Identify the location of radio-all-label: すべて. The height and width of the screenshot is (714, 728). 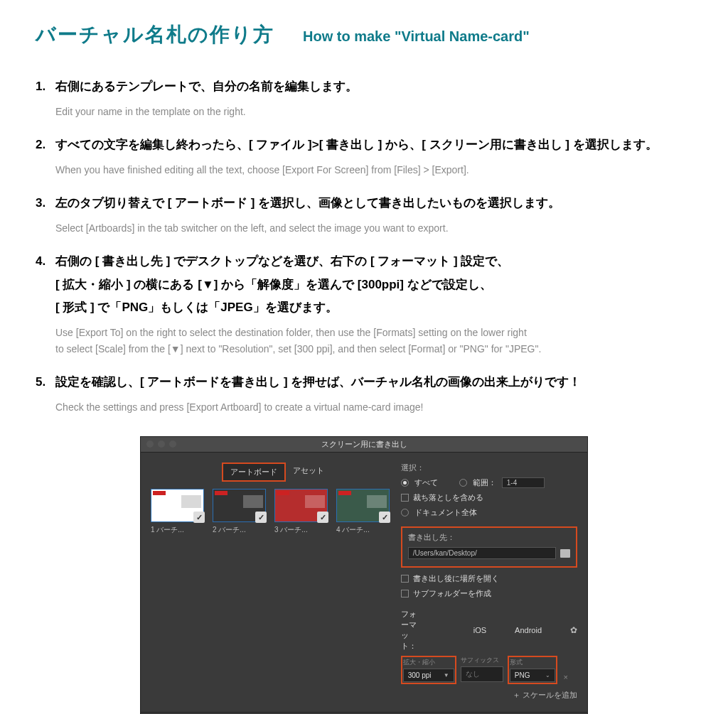
(427, 483).